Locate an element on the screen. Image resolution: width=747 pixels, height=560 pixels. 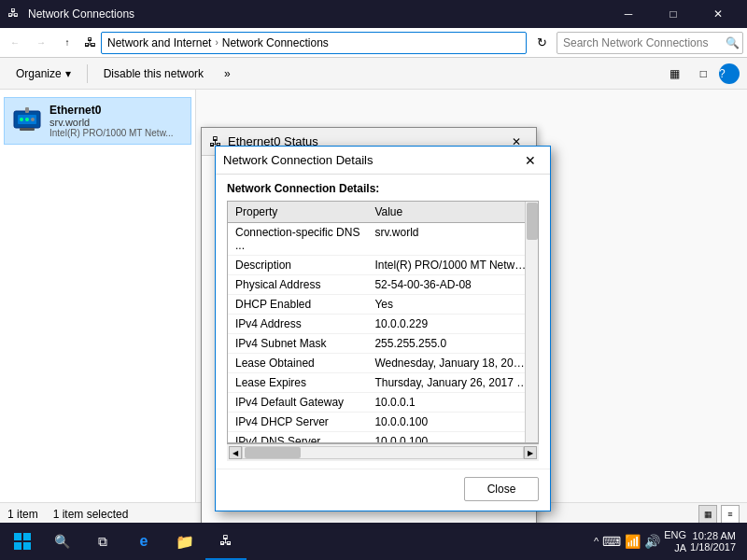
disable-network-button: Disable this network is located at coordinates (153, 74).